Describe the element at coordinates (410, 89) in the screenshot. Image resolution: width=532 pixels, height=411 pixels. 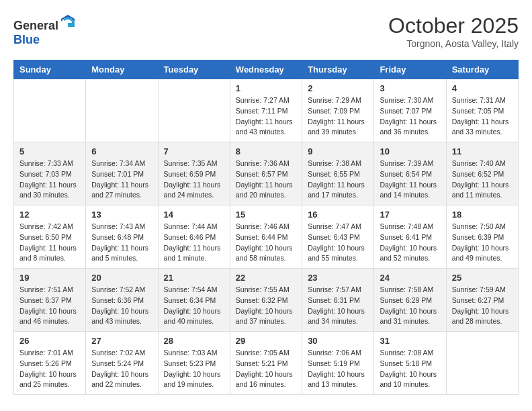
I see `day-number: 3` at that location.